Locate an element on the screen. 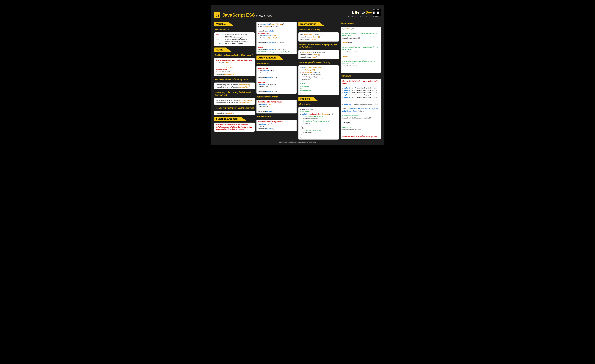 Image resolution: width=595 pixels, height=364 pixels. cheat-sheet: JS JavaScript ES6 cheat sheet brntoDev ต… is located at coordinates (298, 76).